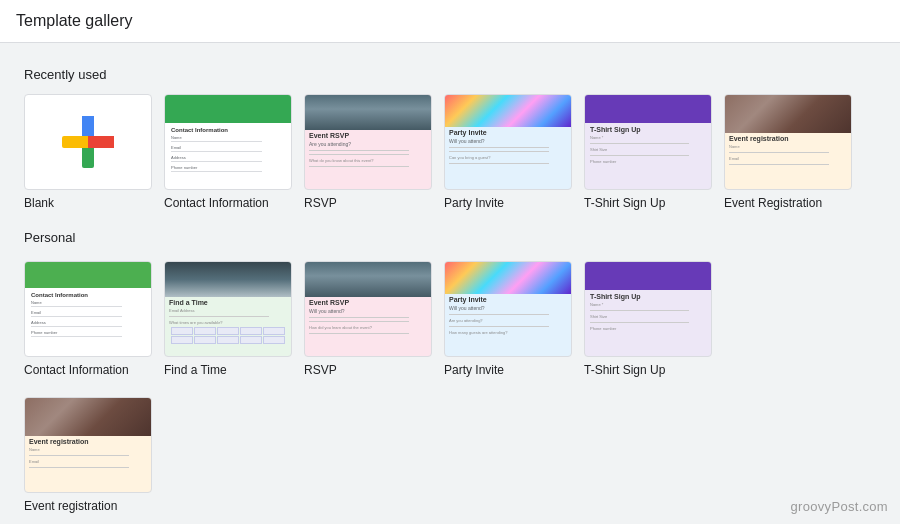  I want to click on template-rsvp-1: Event RSVP Are you attending? What do yo…, so click(368, 152).